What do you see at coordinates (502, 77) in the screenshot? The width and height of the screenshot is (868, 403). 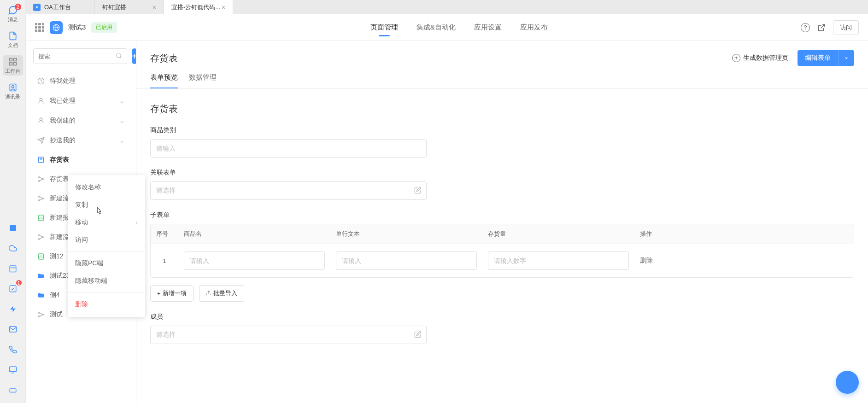 I see `sub-tabs: 表单预览 数据管理` at bounding box center [502, 77].